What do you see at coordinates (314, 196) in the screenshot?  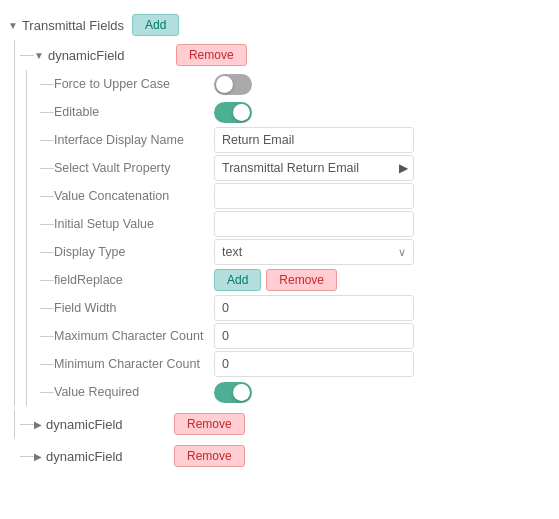 I see `value-concatenation-input` at bounding box center [314, 196].